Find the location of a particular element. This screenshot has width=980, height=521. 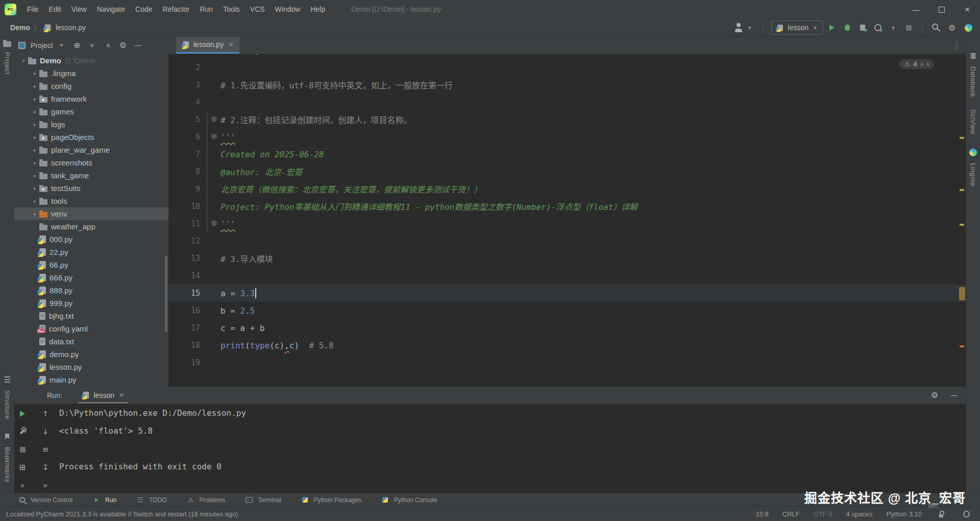

layout-icon is located at coordinates (22, 467).